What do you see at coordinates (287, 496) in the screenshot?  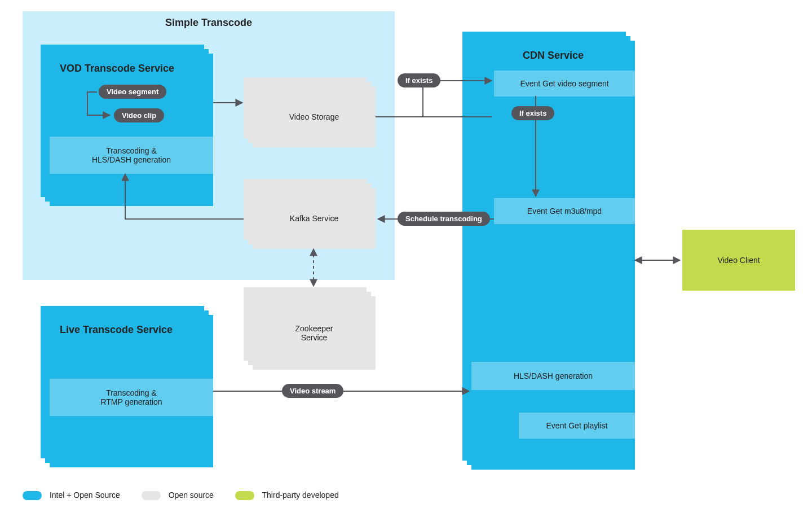 I see `legend-third: Third-party developed` at bounding box center [287, 496].